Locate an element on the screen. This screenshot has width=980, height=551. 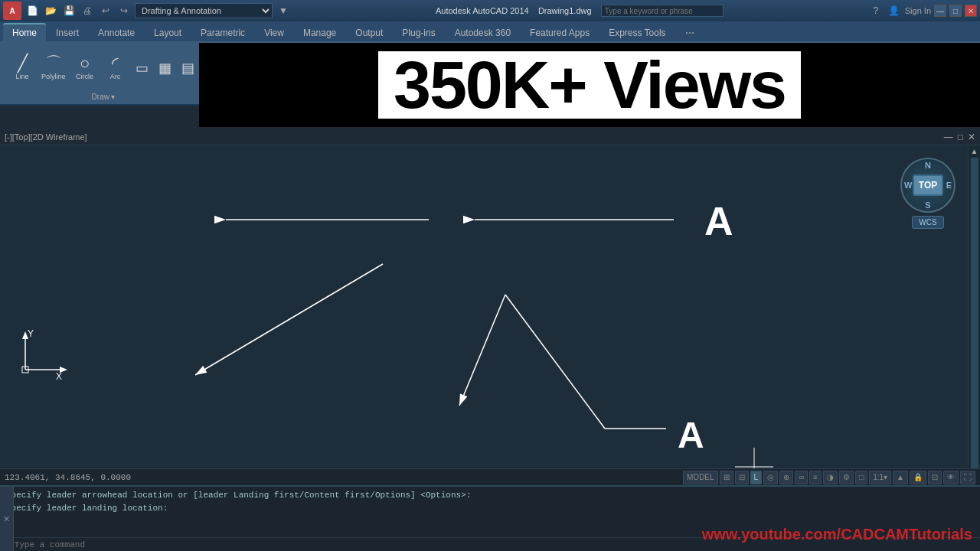
app-title: Autodesk AutoCAD 2014 is located at coordinates (482, 11).